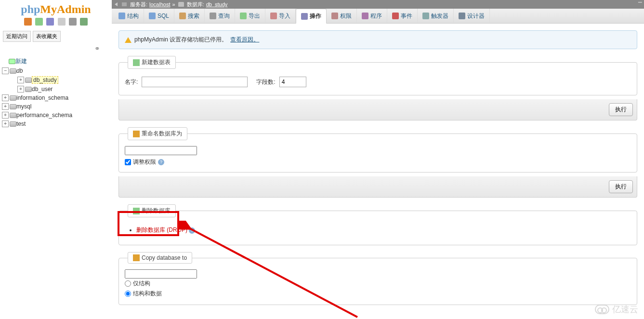 This screenshot has width=644, height=319. I want to click on panel-rename: 重命名数据库为 调整权限 ?, so click(378, 150).